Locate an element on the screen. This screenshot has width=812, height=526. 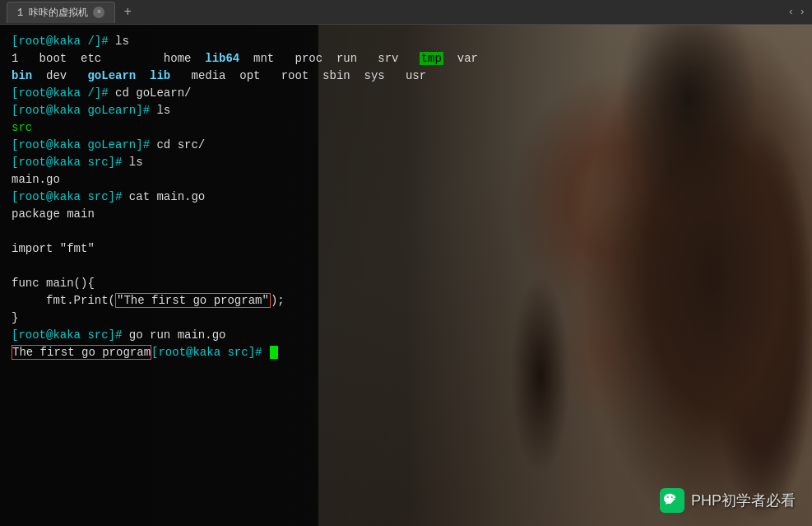
terminal-line-1: [root@kaka /]# ls is located at coordinates (406, 41).